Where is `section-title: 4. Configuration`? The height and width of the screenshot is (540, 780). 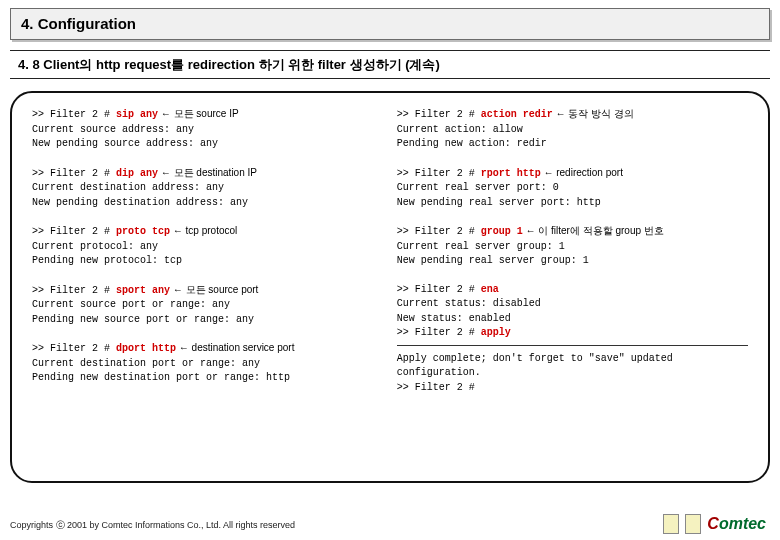 section-title: 4. Configuration is located at coordinates (78, 24).